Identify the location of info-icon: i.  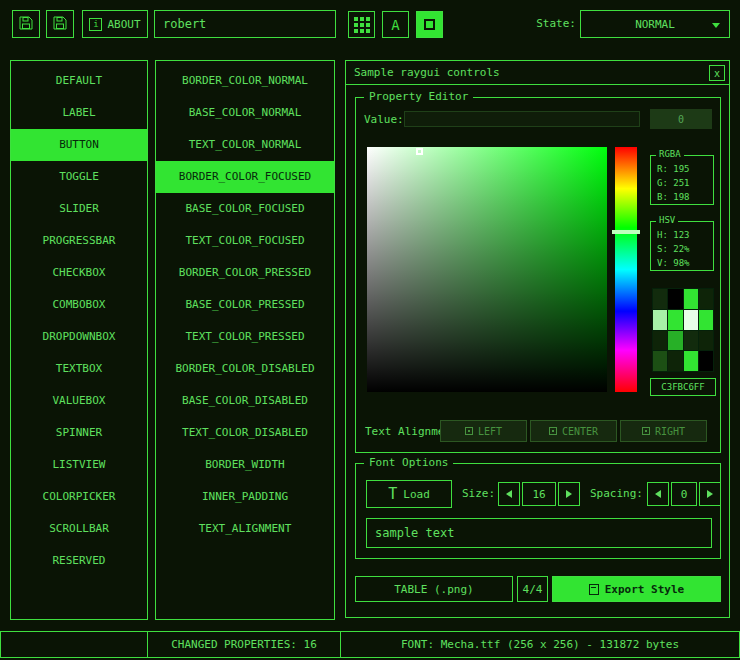
(96, 24).